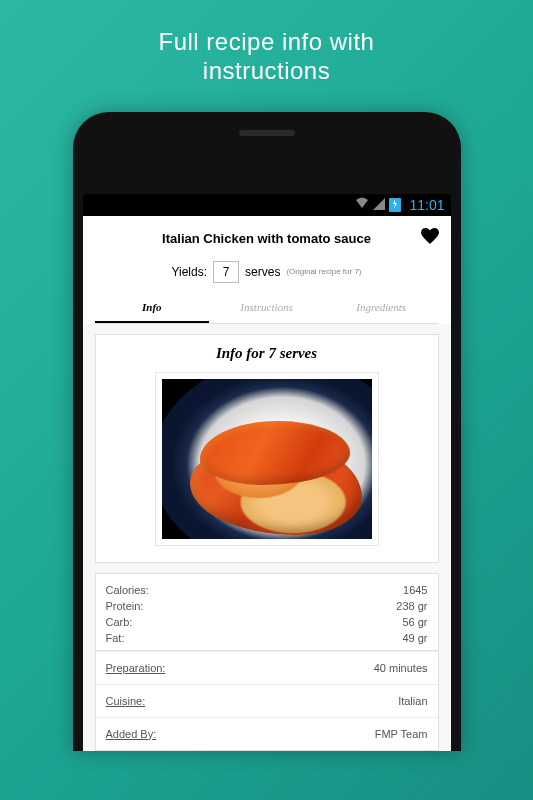 This screenshot has width=533, height=800. I want to click on recipe-title: Italian Chicken with tomato sauce, so click(258, 238).